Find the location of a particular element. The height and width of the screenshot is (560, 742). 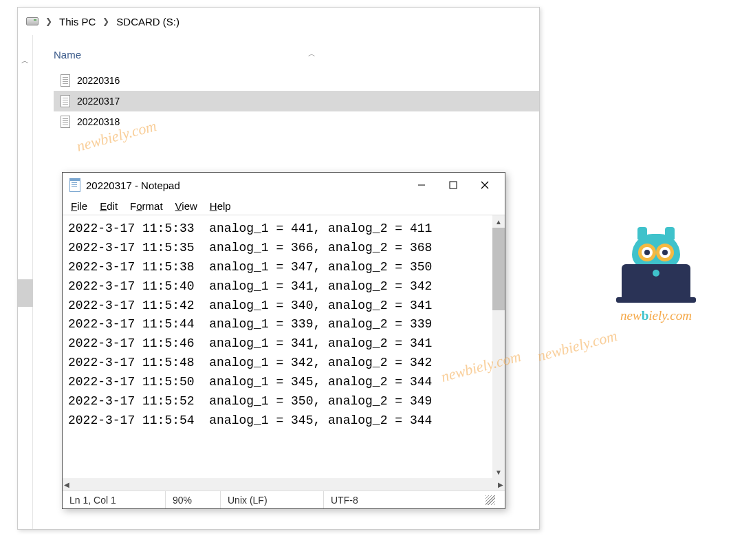

file-row: 20220318 is located at coordinates (296, 122).